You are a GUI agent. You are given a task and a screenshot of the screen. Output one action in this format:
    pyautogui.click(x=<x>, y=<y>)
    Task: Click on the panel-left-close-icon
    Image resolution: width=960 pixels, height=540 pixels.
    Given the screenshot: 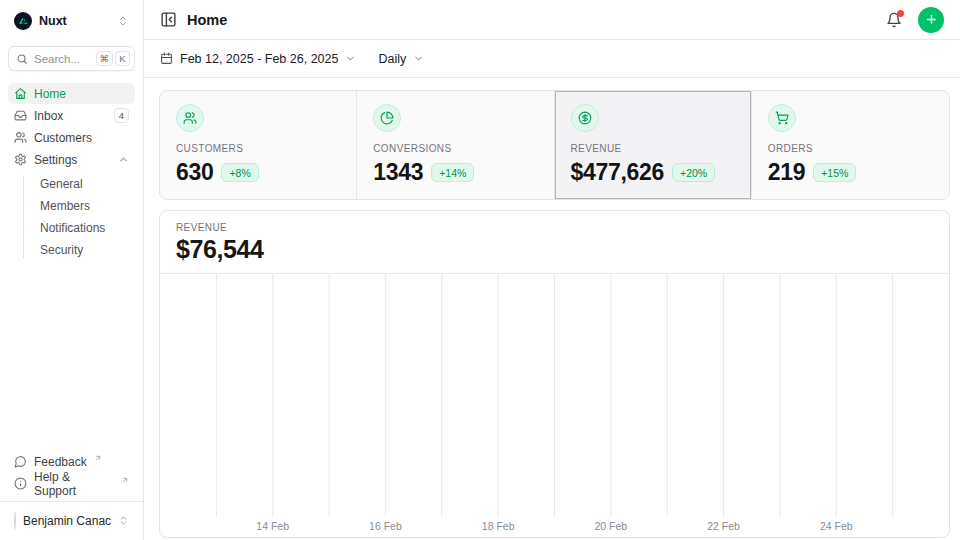 What is the action you would take?
    pyautogui.click(x=168, y=20)
    